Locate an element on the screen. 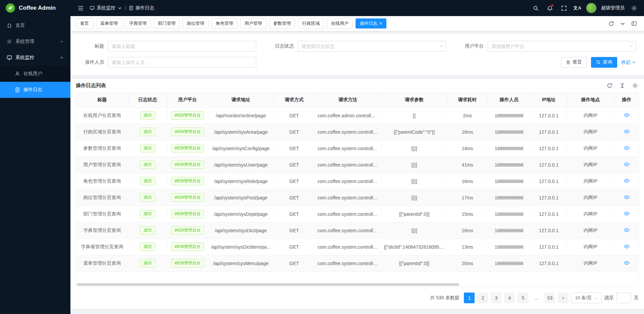  avatar is located at coordinates (591, 8).